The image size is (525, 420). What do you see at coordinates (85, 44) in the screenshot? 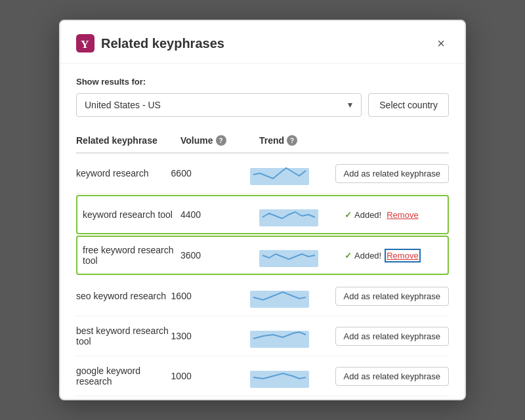
I see `svg-text: Y` at bounding box center [85, 44].